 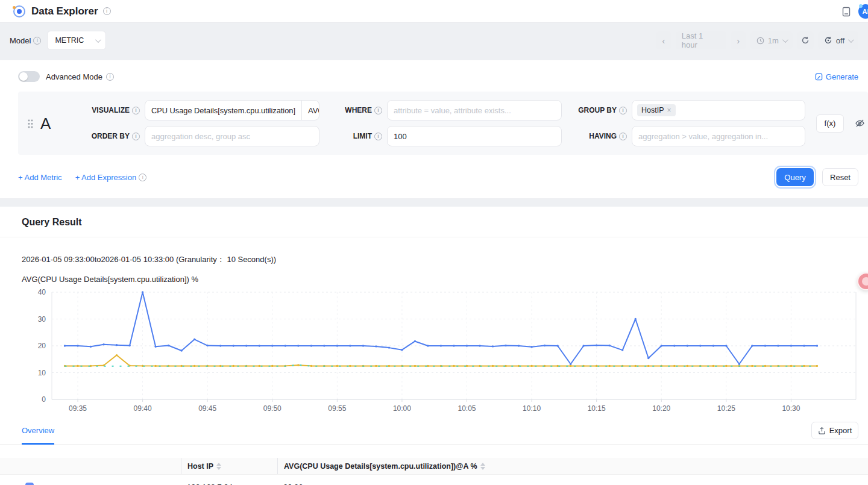 I want to click on having-input, so click(x=719, y=136).